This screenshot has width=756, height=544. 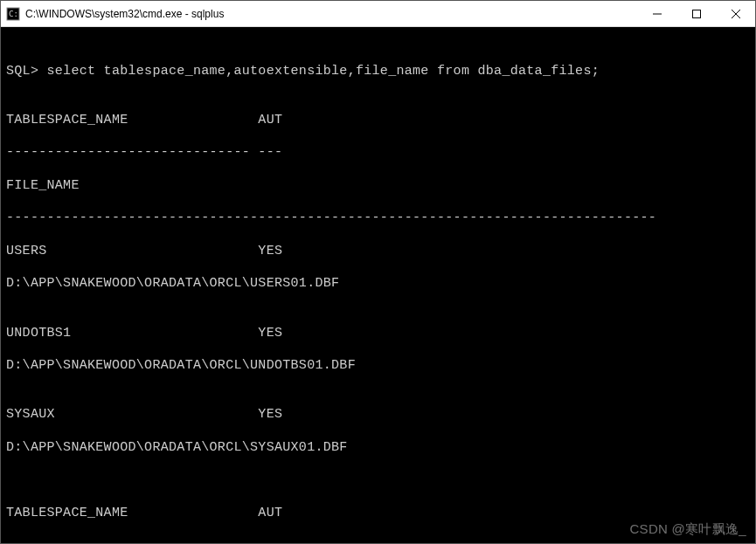 What do you see at coordinates (378, 251) in the screenshot?
I see `data-row: USERS YES` at bounding box center [378, 251].